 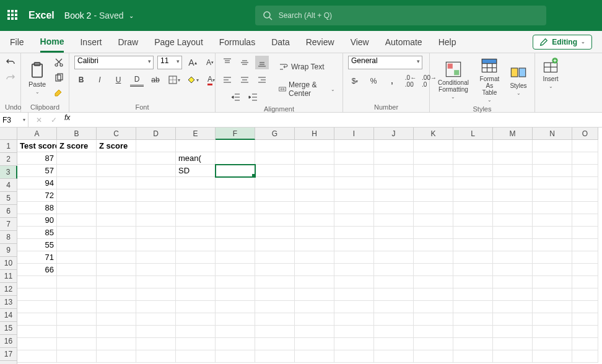 What do you see at coordinates (307, 89) in the screenshot?
I see `merge-center-button: Merge & Center⌄` at bounding box center [307, 89].